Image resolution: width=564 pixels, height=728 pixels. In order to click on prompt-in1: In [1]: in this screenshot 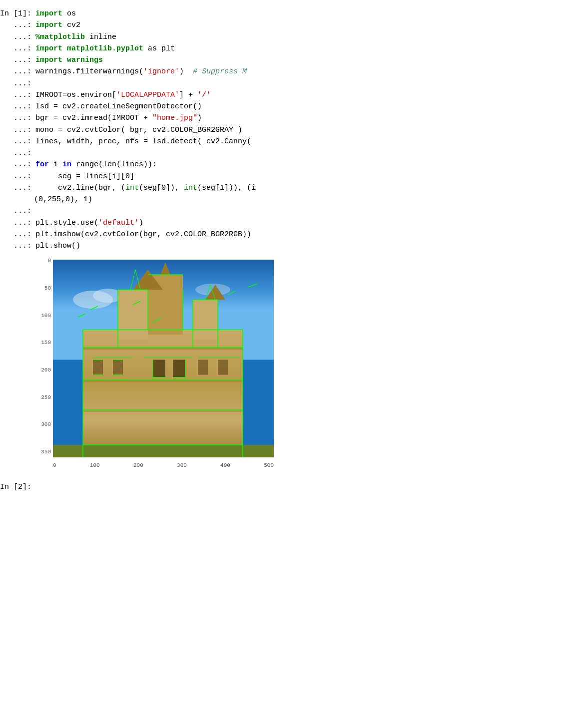, I will do `click(18, 14)`.